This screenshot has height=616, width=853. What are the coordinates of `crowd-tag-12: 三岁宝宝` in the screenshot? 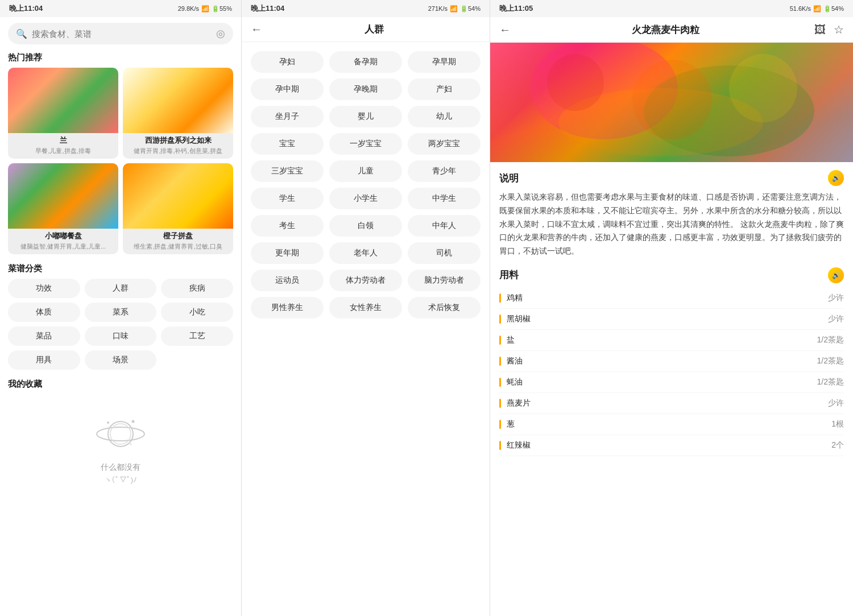 It's located at (287, 171).